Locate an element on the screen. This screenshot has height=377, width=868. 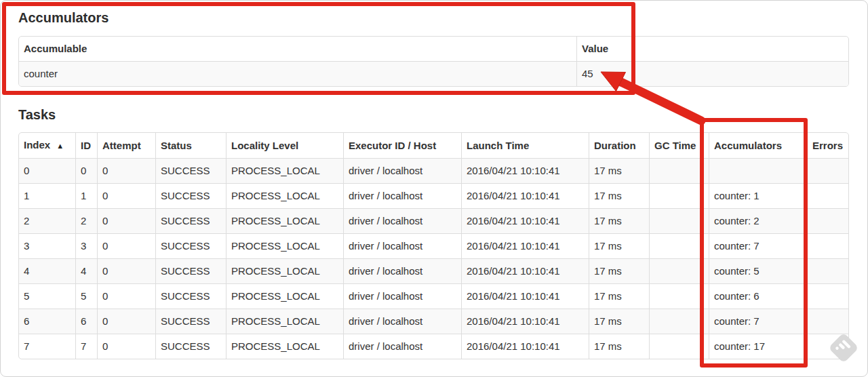
table-row: 770SUCCESSPROCESS_LOCALdriver / localhos… is located at coordinates (434, 346).